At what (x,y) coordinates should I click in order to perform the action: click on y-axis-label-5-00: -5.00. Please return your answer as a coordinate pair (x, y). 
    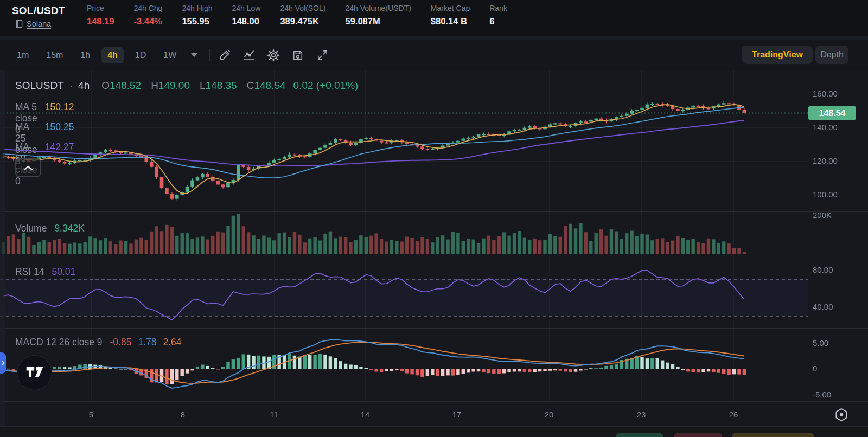
    Looking at the image, I should click on (822, 395).